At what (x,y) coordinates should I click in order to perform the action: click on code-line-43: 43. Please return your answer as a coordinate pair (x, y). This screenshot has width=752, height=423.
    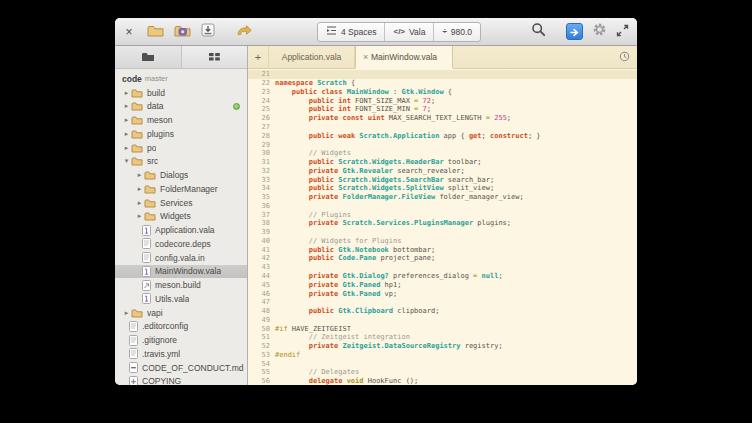
    Looking at the image, I should click on (442, 268).